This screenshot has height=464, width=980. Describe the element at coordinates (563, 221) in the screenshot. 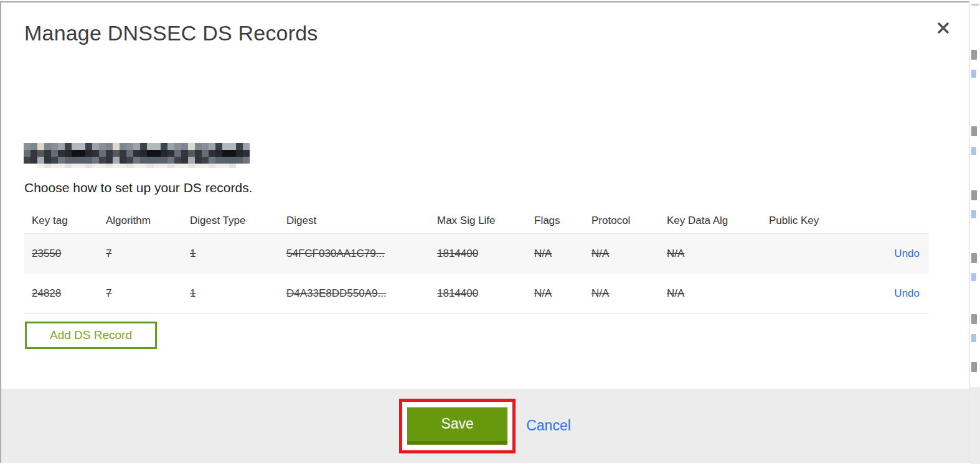

I see `col-header-flags: Flags` at that location.